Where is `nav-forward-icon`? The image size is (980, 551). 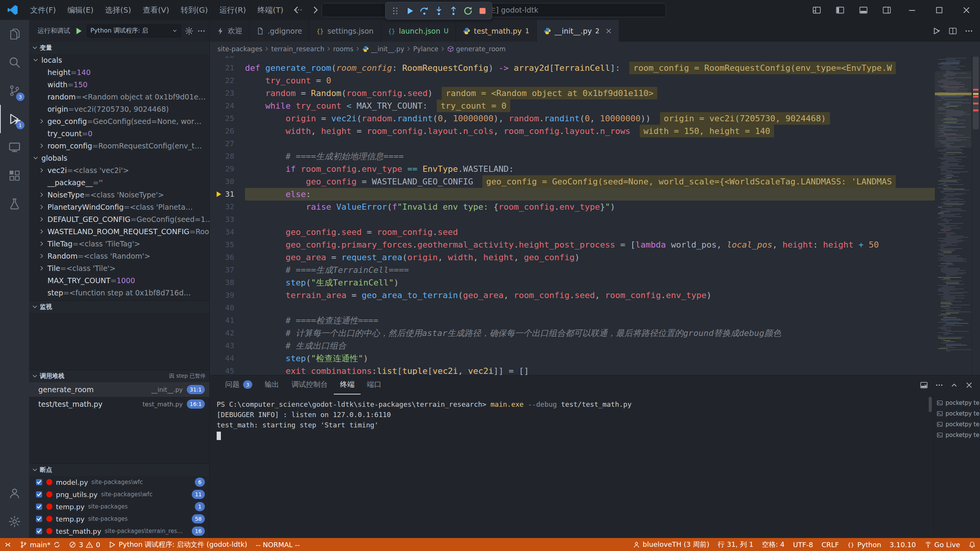 nav-forward-icon is located at coordinates (315, 10).